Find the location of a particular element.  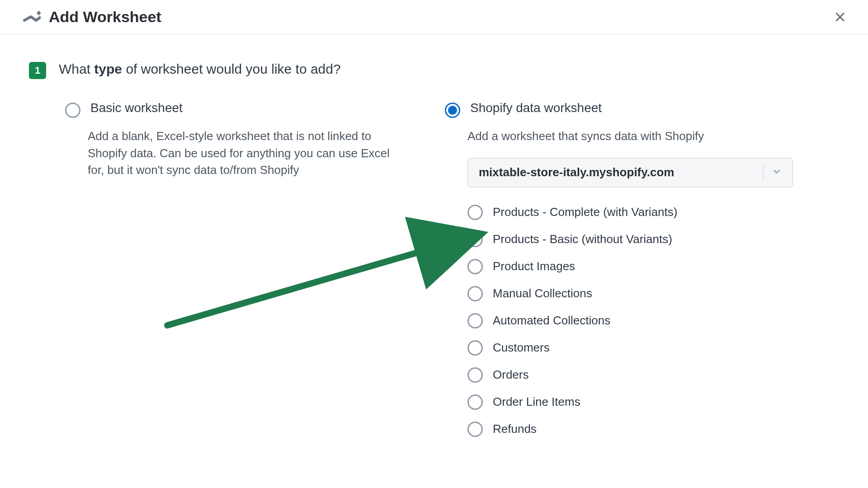

step-question: What type of worksheet would you like to… is located at coordinates (200, 69).